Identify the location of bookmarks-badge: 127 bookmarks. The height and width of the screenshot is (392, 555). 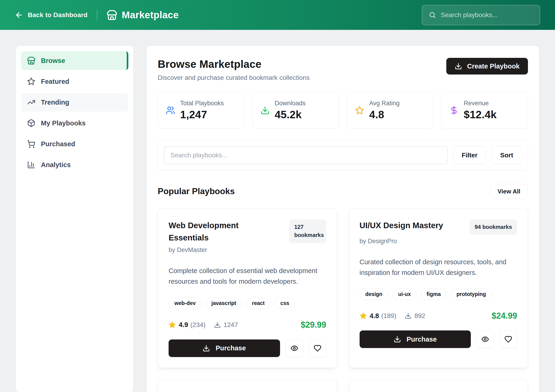
(308, 231).